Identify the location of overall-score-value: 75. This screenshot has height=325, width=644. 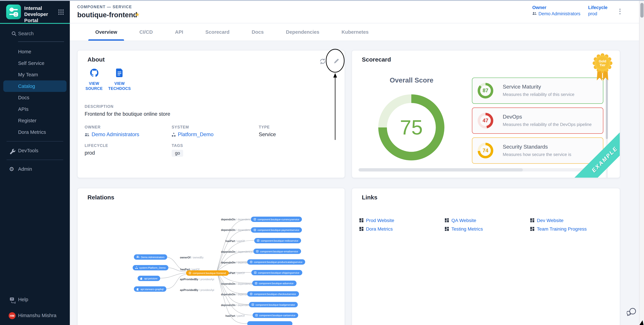
(412, 127).